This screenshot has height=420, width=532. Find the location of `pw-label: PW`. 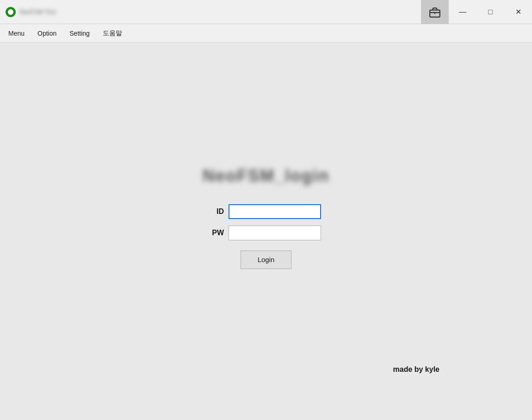

pw-label: PW is located at coordinates (217, 233).